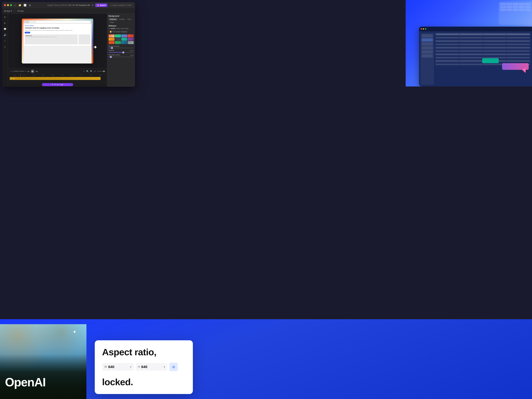  What do you see at coordinates (121, 32) in the screenshot?
I see `random-wallpaper-button: 🔀 Pick random wallpaper` at bounding box center [121, 32].